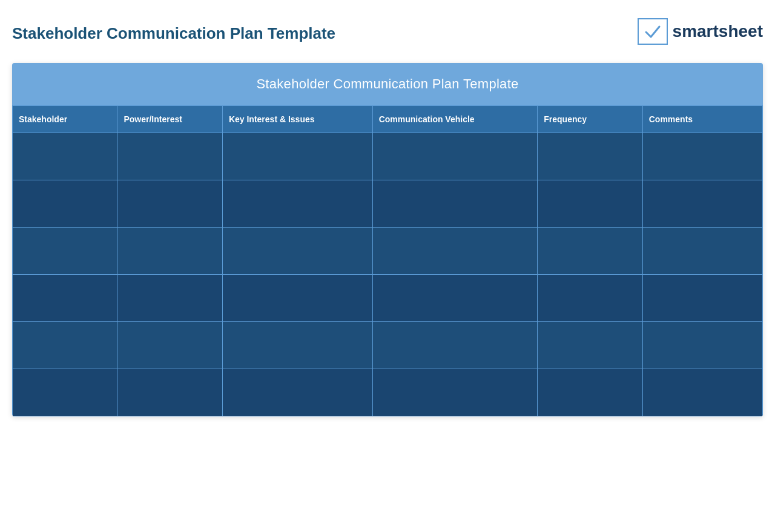 This screenshot has width=775, height=532. What do you see at coordinates (455, 120) in the screenshot?
I see `col-header-comm-vehicle: Communication Vehicle` at bounding box center [455, 120].